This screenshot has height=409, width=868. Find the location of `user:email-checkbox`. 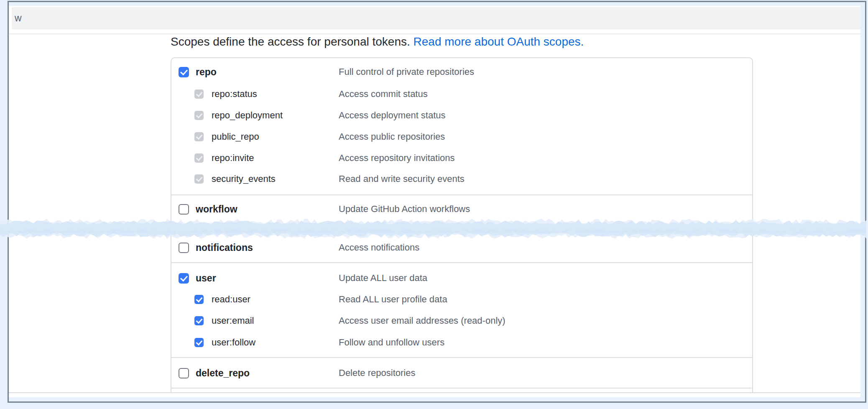

user:email-checkbox is located at coordinates (199, 321).